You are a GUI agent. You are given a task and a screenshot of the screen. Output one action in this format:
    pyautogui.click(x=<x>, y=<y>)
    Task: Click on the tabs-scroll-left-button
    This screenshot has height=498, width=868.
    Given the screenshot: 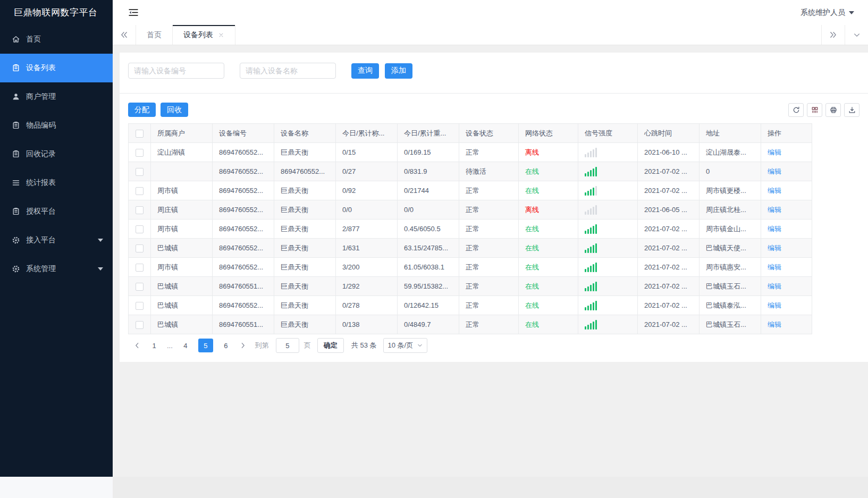 What is the action you would take?
    pyautogui.click(x=124, y=35)
    